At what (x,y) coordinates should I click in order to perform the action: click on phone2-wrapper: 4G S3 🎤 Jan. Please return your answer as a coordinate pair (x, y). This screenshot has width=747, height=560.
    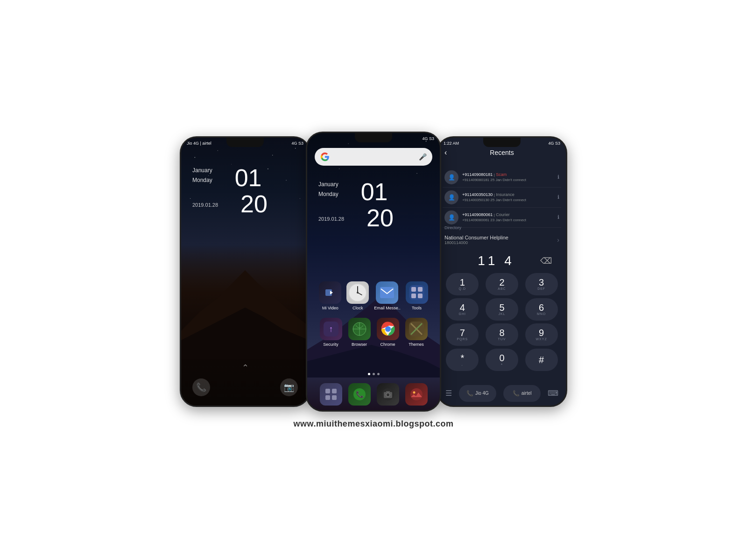
    Looking at the image, I should click on (374, 272).